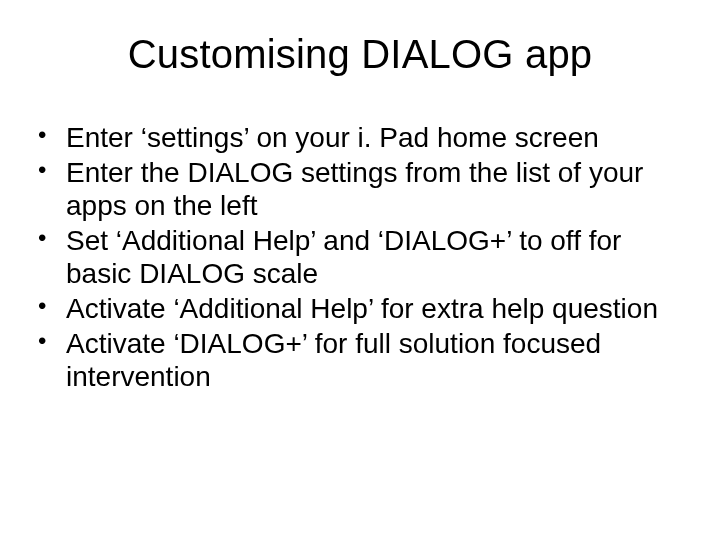 This screenshot has width=720, height=540. Describe the element at coordinates (363, 189) in the screenshot. I see `list-item: Enter the DIALOG settings from the list …` at that location.